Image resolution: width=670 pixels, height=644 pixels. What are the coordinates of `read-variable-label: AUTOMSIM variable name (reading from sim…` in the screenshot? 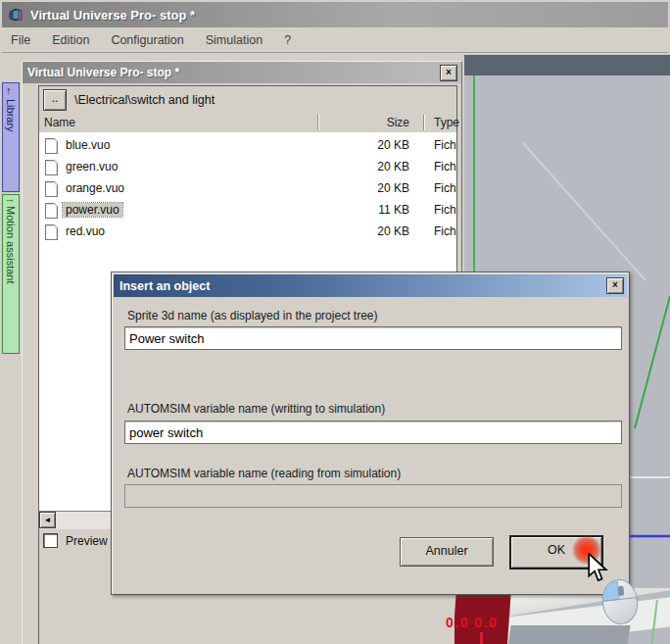 It's located at (264, 473).